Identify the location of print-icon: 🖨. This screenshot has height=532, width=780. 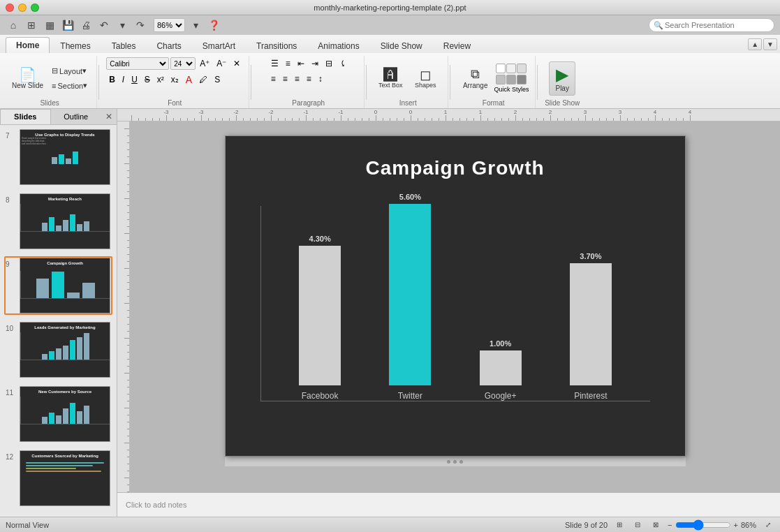
(86, 25).